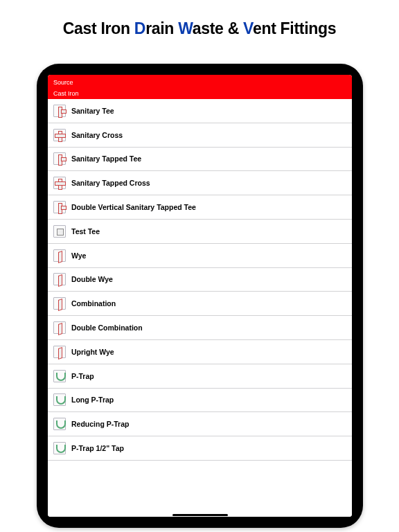 Image resolution: width=399 pixels, height=532 pixels. What do you see at coordinates (162, 28) in the screenshot?
I see `promo-w1: rain` at bounding box center [162, 28].